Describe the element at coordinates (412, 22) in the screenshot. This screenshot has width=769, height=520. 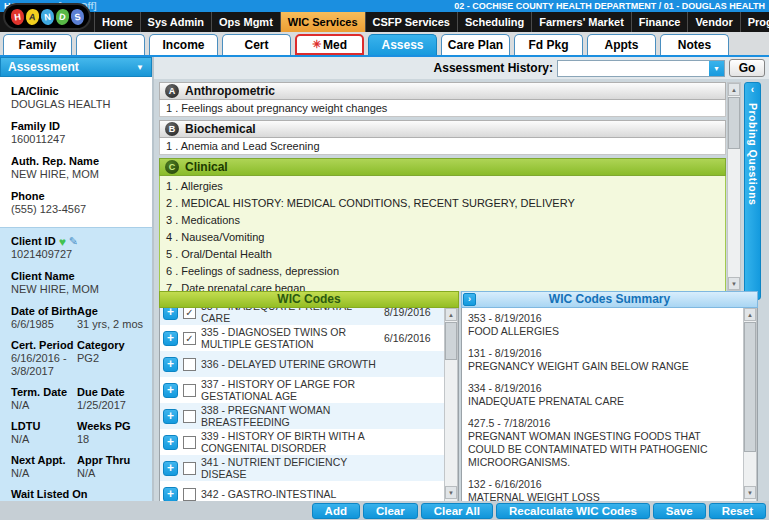
I see `menu-item-csfp-services: CSFP Services` at that location.